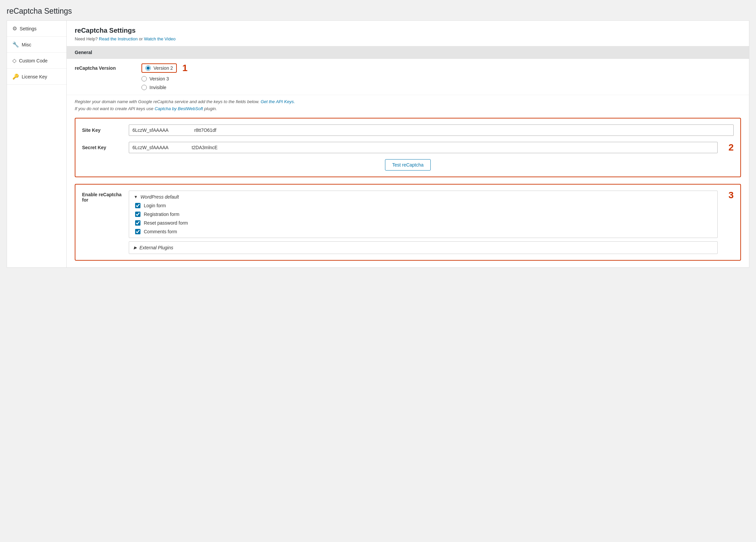  What do you see at coordinates (378, 10) in the screenshot?
I see `page-title: reCaptcha Settings` at bounding box center [378, 10].